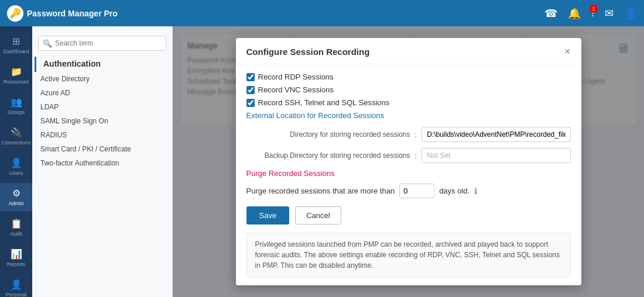 The image size is (644, 297). What do you see at coordinates (102, 135) in the screenshot?
I see `nav-radius: RADIUS` at bounding box center [102, 135].